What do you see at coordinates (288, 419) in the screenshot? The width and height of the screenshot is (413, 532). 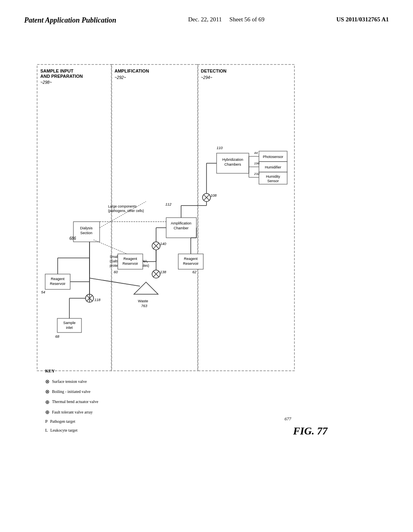 I see `figure-ref-number: 677` at bounding box center [288, 419].